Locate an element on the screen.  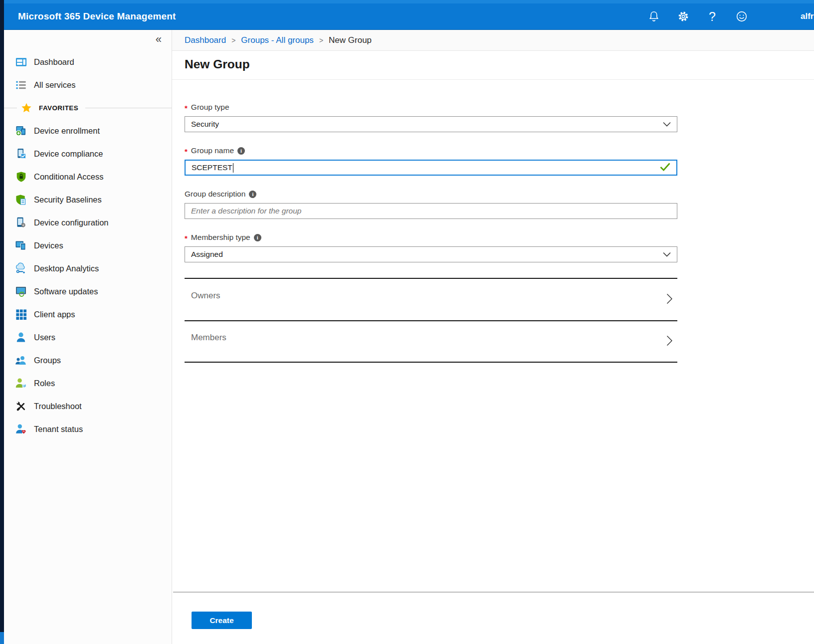
members-row: Members is located at coordinates (431, 341).